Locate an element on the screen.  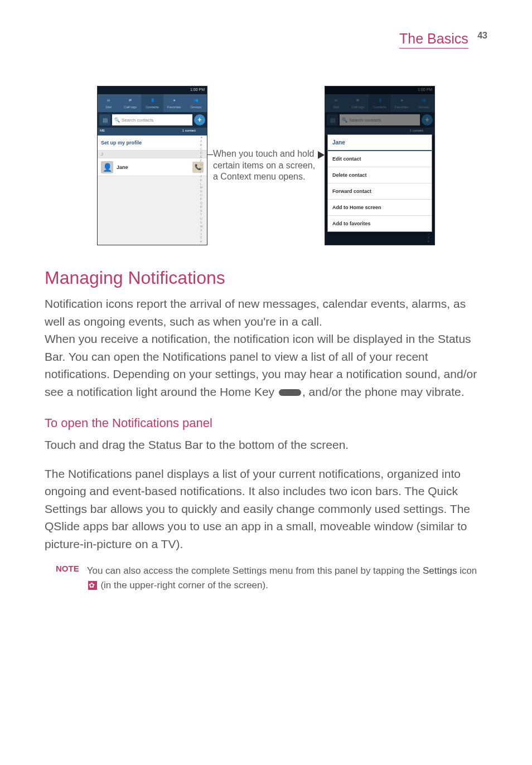
dial-icon: ⊞ is located at coordinates (109, 101).